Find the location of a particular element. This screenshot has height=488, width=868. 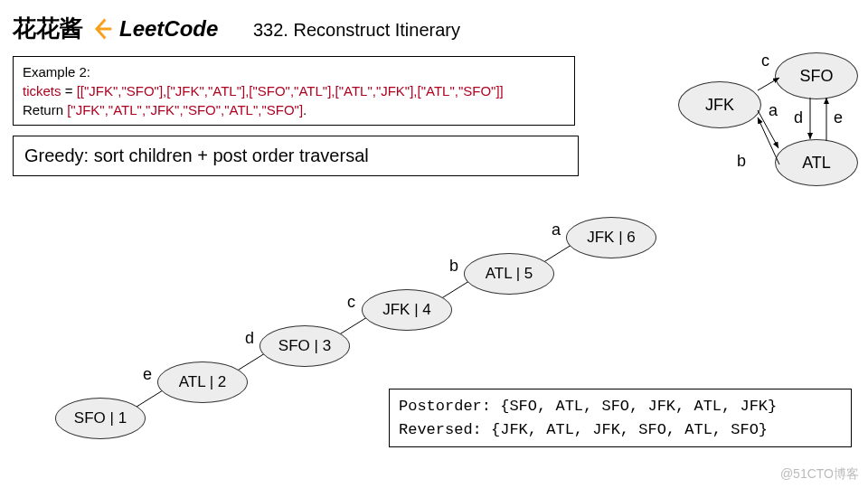

edge-a: a is located at coordinates (773, 110).